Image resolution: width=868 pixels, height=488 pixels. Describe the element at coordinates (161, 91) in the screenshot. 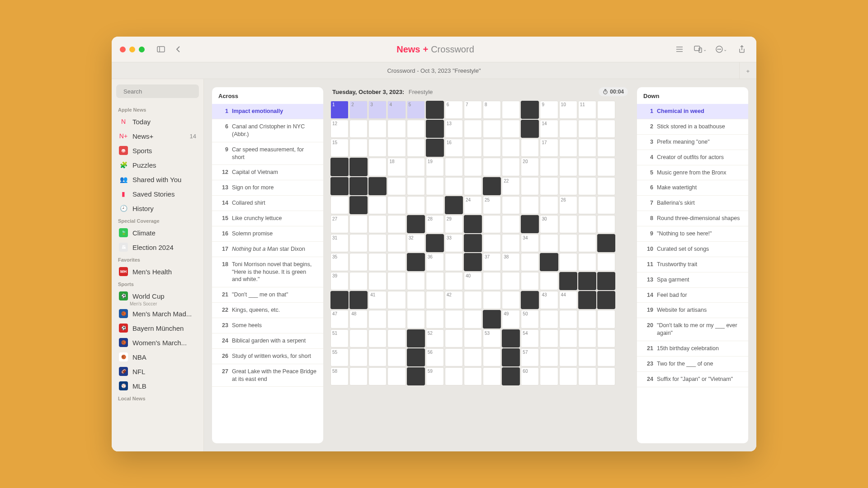

I see `search-input` at that location.